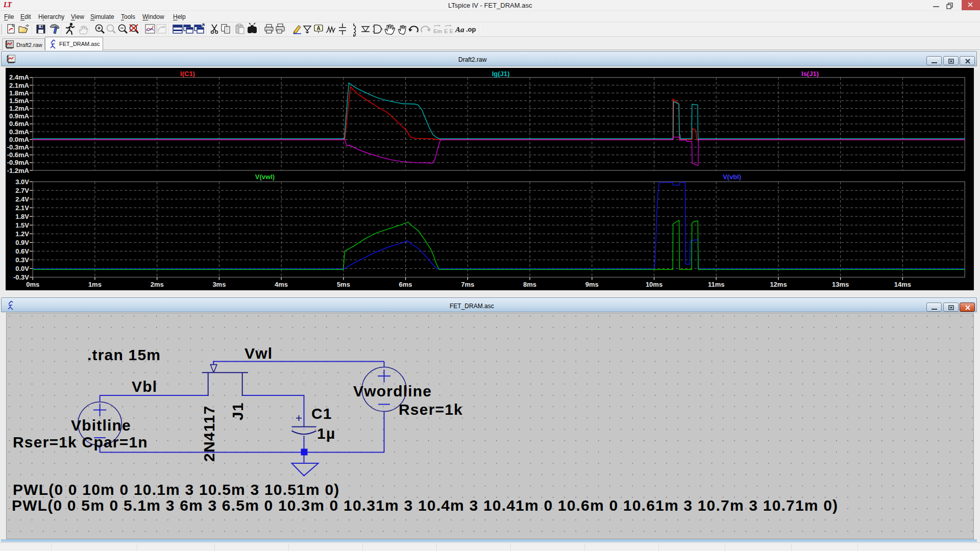 This screenshot has width=980, height=551. Describe the element at coordinates (22, 251) in the screenshot. I see `svg-text: 0.6V` at that location.